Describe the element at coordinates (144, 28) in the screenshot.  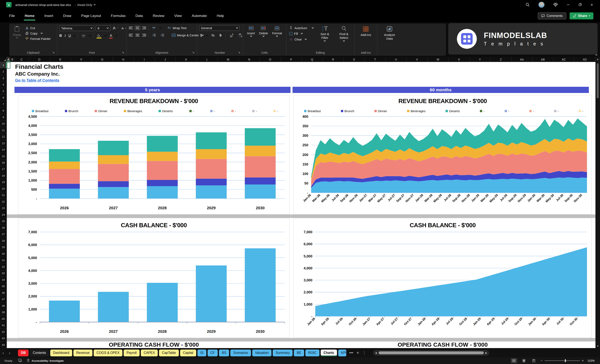
I see `align-bottom-button` at that location.